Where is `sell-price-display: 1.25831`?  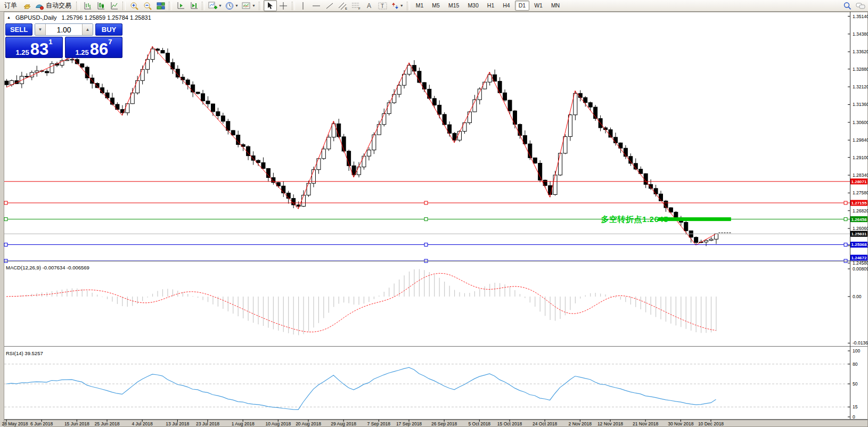 sell-price-display: 1.25831 is located at coordinates (34, 47).